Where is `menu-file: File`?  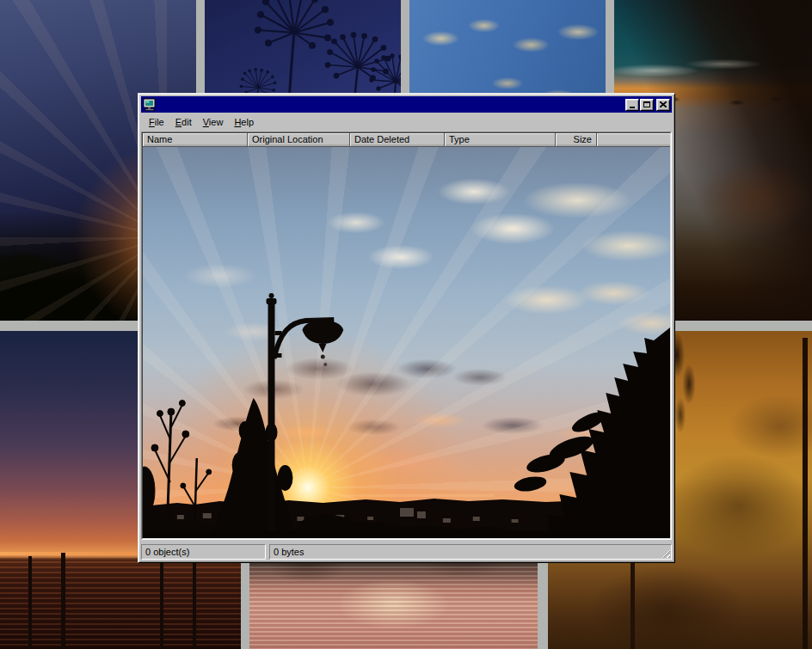
menu-file: File is located at coordinates (157, 122).